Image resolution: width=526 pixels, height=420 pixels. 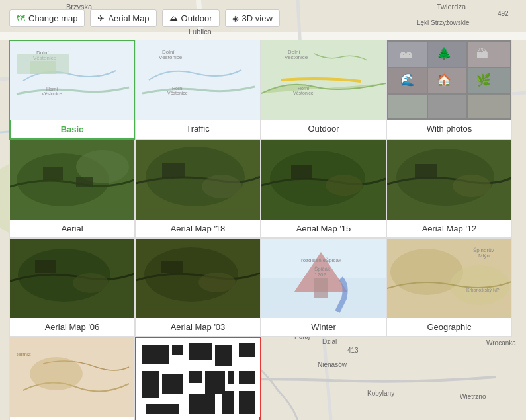 I want to click on tile-label-withphotos: With photos, so click(x=450, y=128).